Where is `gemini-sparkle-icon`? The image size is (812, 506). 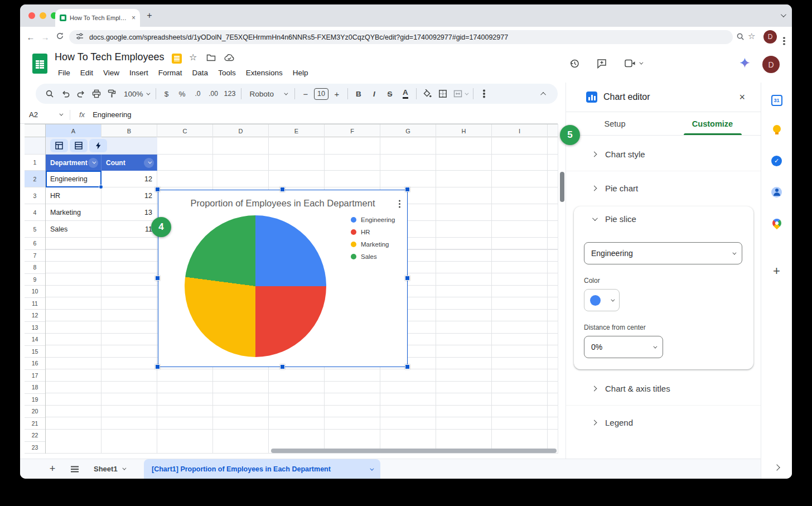 gemini-sparkle-icon is located at coordinates (745, 64).